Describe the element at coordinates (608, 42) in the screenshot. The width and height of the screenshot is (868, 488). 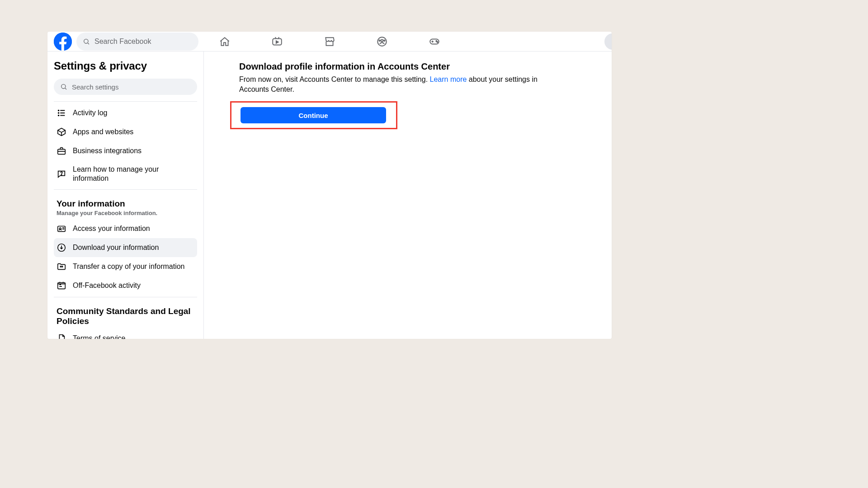
I see `account-menu` at that location.